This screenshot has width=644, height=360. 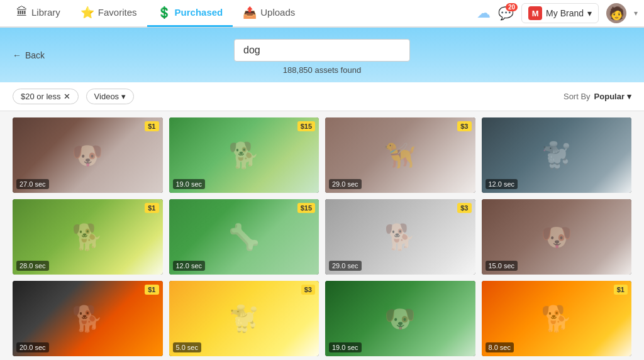 I want to click on notification-badge: 20, so click(x=512, y=8).